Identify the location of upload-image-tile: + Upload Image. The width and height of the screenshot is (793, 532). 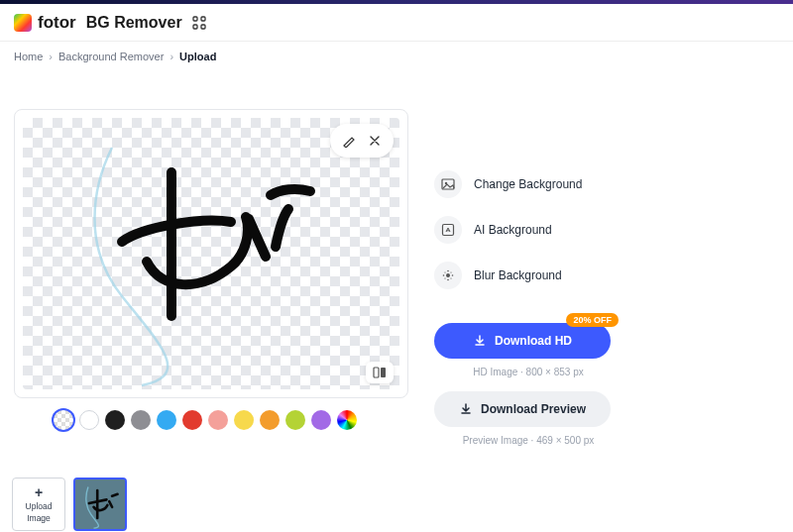
(39, 504).